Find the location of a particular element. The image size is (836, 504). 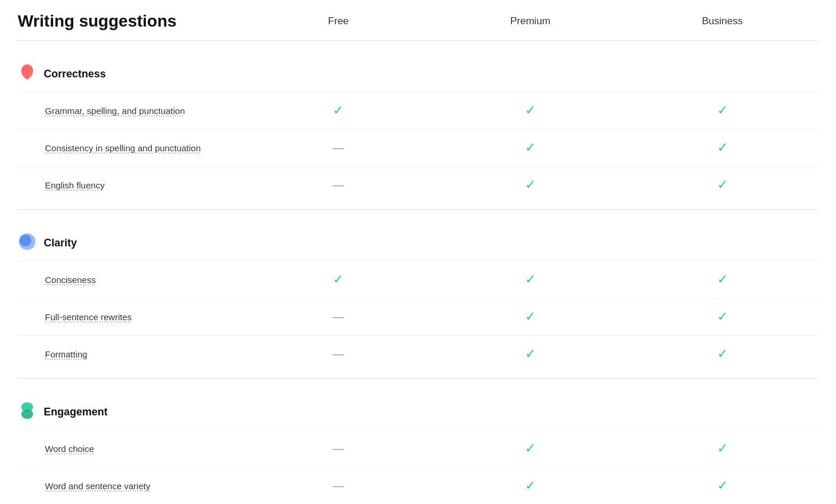

col-header-business: Business is located at coordinates (722, 21).